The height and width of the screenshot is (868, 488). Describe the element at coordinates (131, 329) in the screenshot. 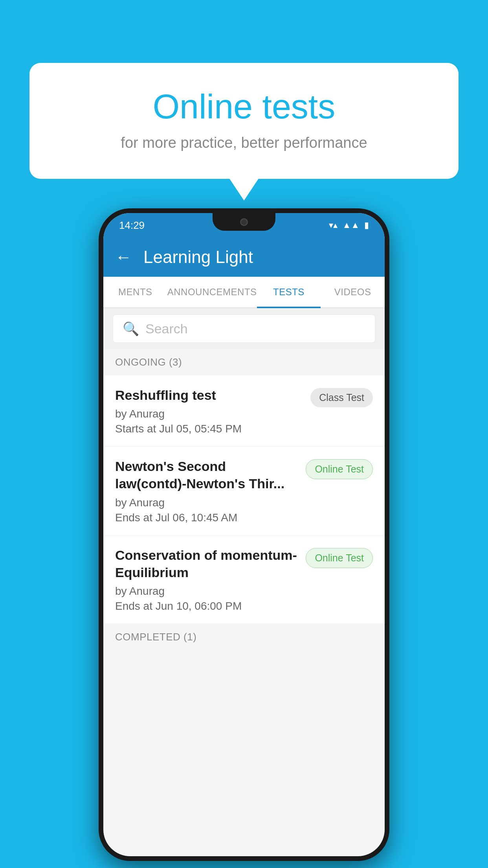

I see `search-icon: 🔍` at that location.